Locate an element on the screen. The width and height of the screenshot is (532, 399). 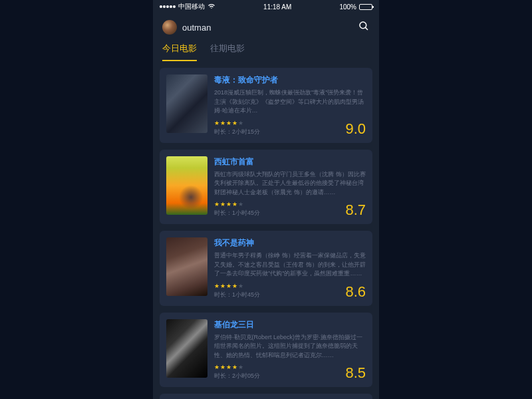
movie-title: 我不是药神 is located at coordinates (290, 243).